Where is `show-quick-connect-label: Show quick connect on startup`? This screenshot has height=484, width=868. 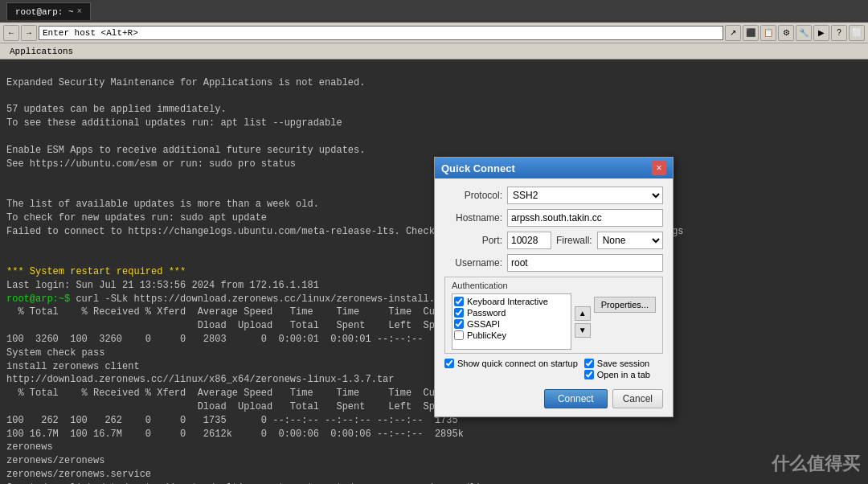 show-quick-connect-label: Show quick connect on startup is located at coordinates (518, 363).